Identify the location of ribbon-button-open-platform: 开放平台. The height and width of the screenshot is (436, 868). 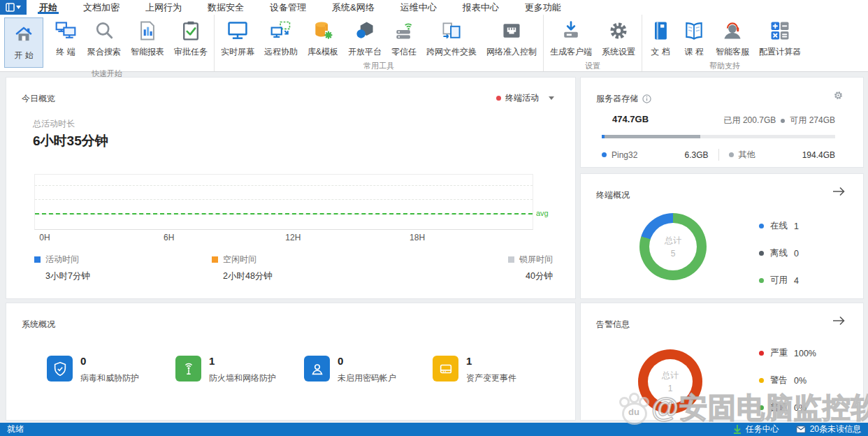
(365, 38).